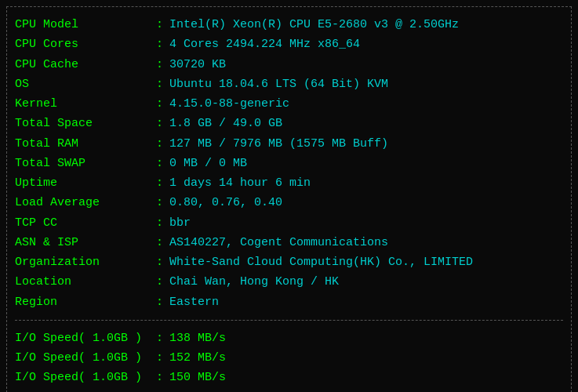 The image size is (578, 392). Describe the element at coordinates (289, 223) in the screenshot. I see `table-row: TCP CC: bbr` at that location.